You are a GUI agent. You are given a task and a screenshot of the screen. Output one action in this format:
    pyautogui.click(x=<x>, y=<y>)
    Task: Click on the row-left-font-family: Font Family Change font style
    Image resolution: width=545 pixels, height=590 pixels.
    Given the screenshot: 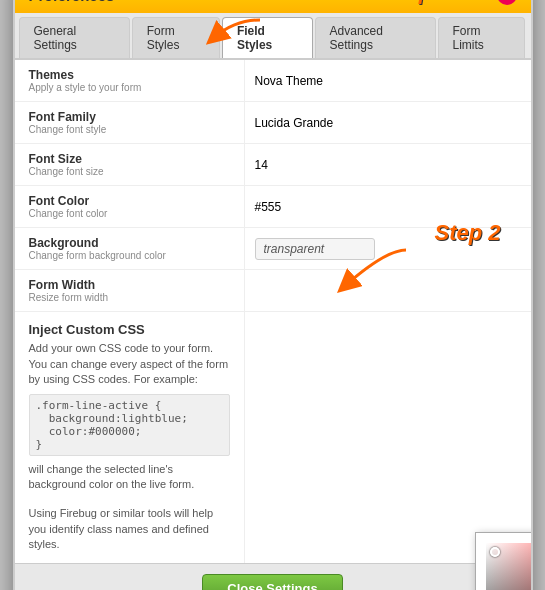 What is the action you would take?
    pyautogui.click(x=130, y=122)
    